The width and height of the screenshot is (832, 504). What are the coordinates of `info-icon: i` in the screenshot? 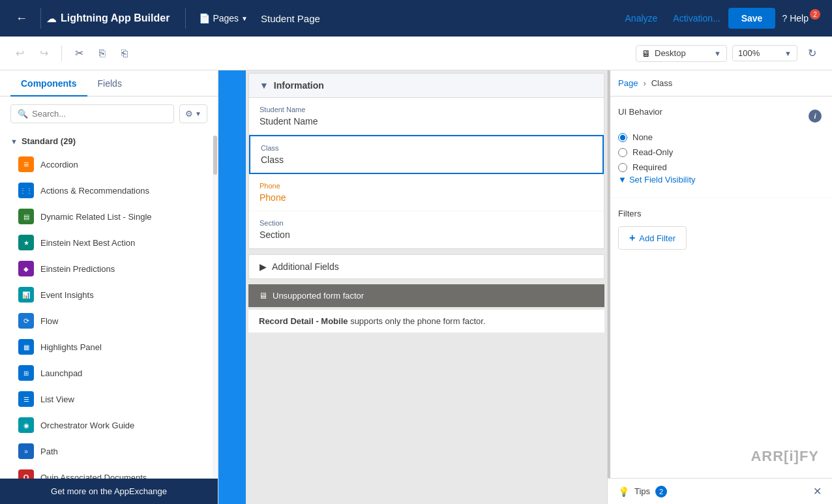 It's located at (815, 116).